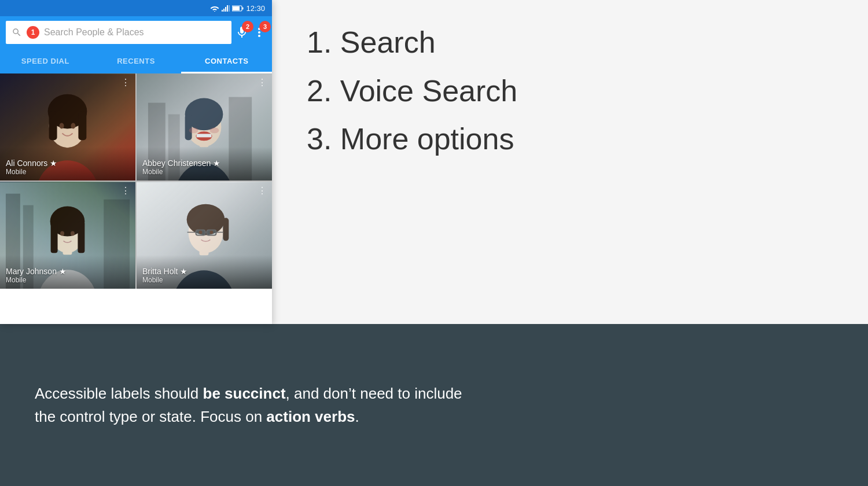  Describe the element at coordinates (136, 8) in the screenshot. I see `status-bar: 12:30` at that location.